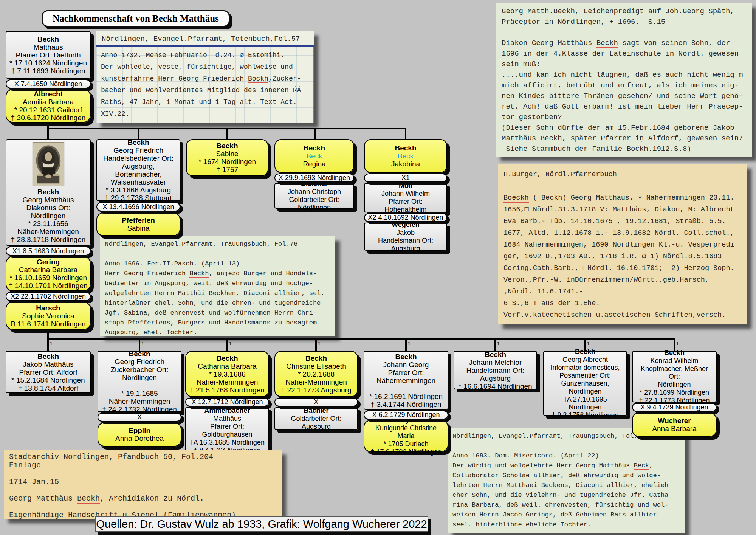  I want to click on person-card-gering-catharina: Gering Catharina Barbara * 16.10.1659 Nö…, so click(48, 274).